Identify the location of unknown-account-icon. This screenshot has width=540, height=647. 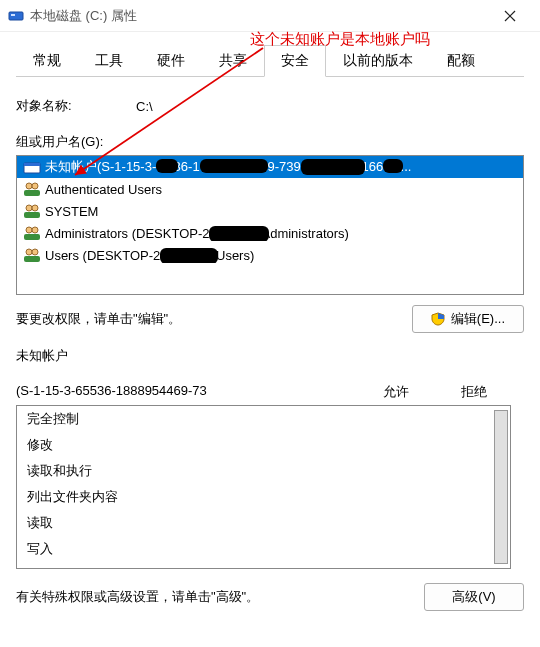
(32, 167).